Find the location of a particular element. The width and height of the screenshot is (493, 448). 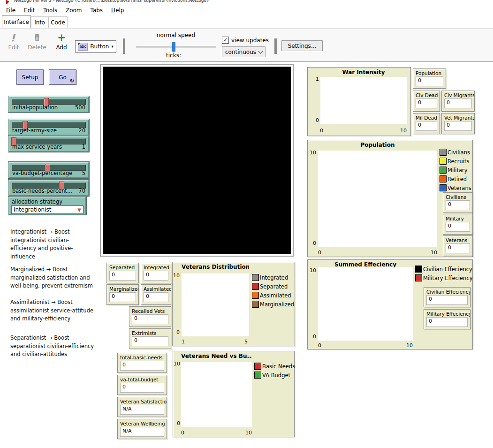

population-legend: Civilians Recruits Military Retired Vete… is located at coordinates (455, 171).